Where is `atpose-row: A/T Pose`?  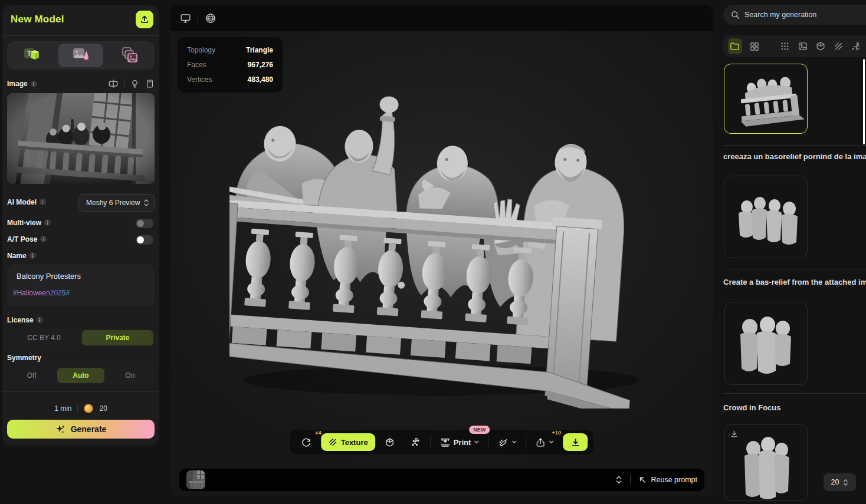
atpose-row: A/T Pose is located at coordinates (27, 239).